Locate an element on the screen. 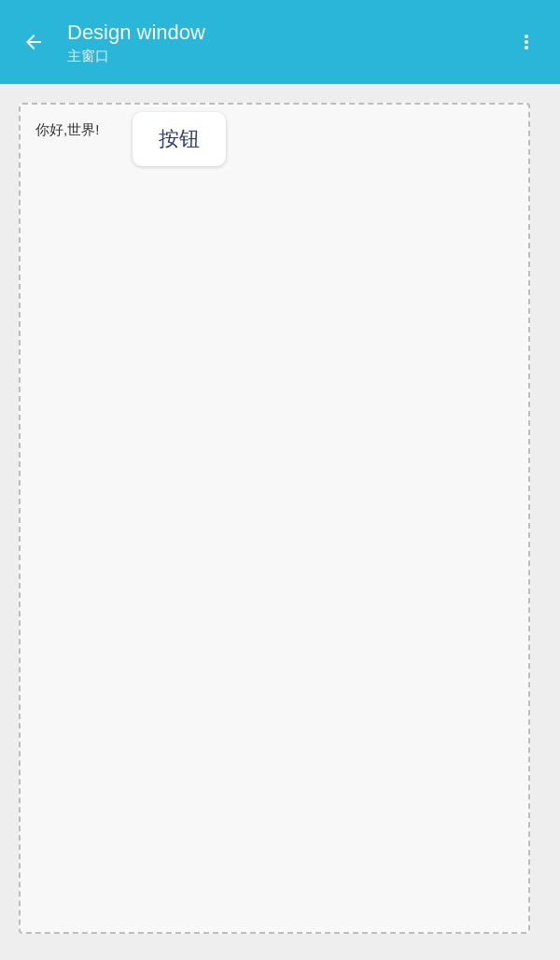  back-button is located at coordinates (34, 42).